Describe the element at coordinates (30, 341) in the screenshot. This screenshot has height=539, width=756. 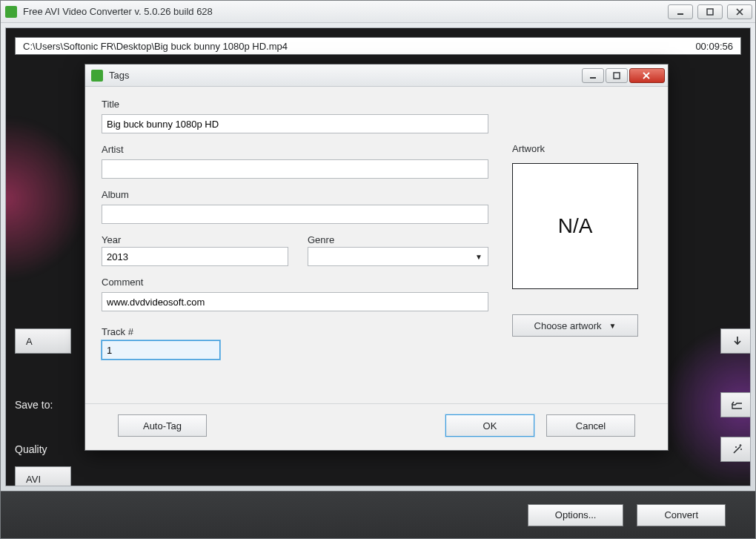
I see `add-button-label: A` at that location.